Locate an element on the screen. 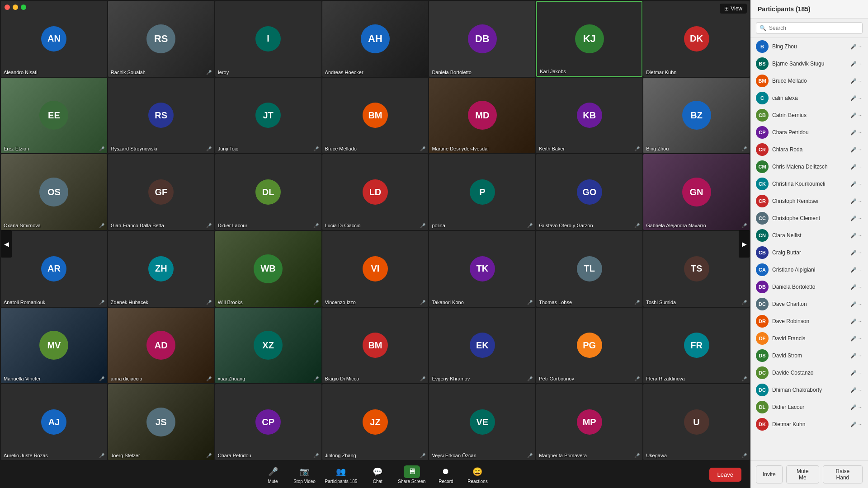  video-cell-32: BM Biagio Di Micco 🎤 is located at coordinates (375, 346).